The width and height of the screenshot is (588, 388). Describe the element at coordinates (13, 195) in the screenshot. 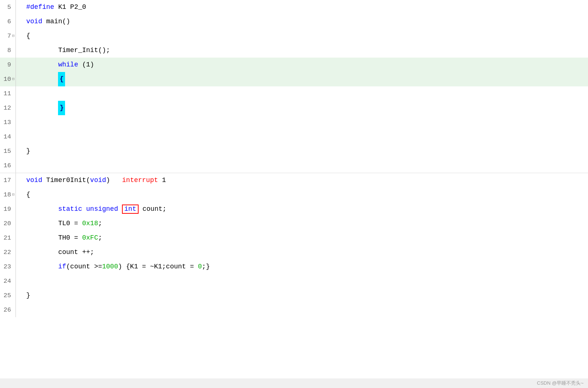

I see `fold-18: ⊟` at that location.